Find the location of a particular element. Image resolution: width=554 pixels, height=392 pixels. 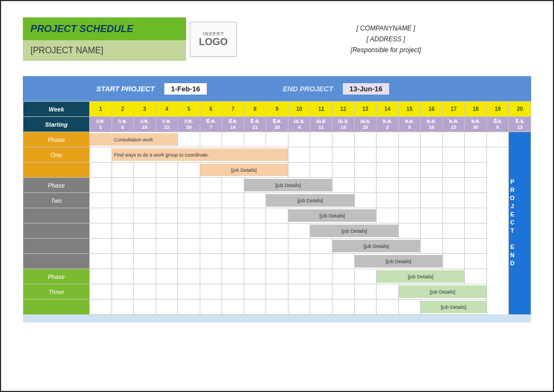

week-7: 7 is located at coordinates (233, 109).